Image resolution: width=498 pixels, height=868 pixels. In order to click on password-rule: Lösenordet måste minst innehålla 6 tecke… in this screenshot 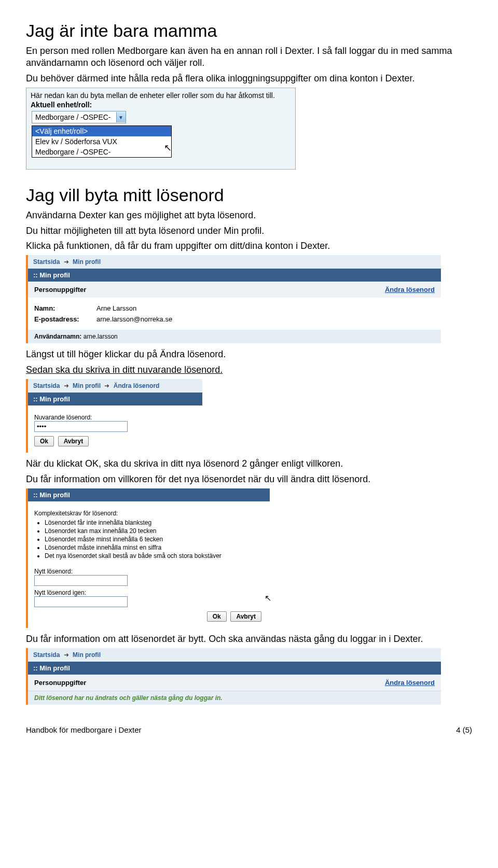, I will do `click(154, 539)`.